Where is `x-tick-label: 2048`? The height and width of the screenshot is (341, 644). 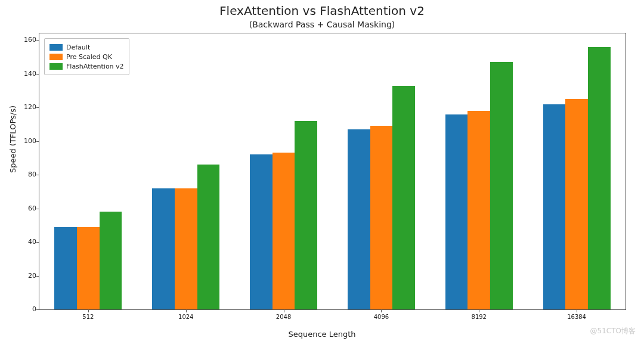
x-tick-label: 2048 is located at coordinates (284, 317).